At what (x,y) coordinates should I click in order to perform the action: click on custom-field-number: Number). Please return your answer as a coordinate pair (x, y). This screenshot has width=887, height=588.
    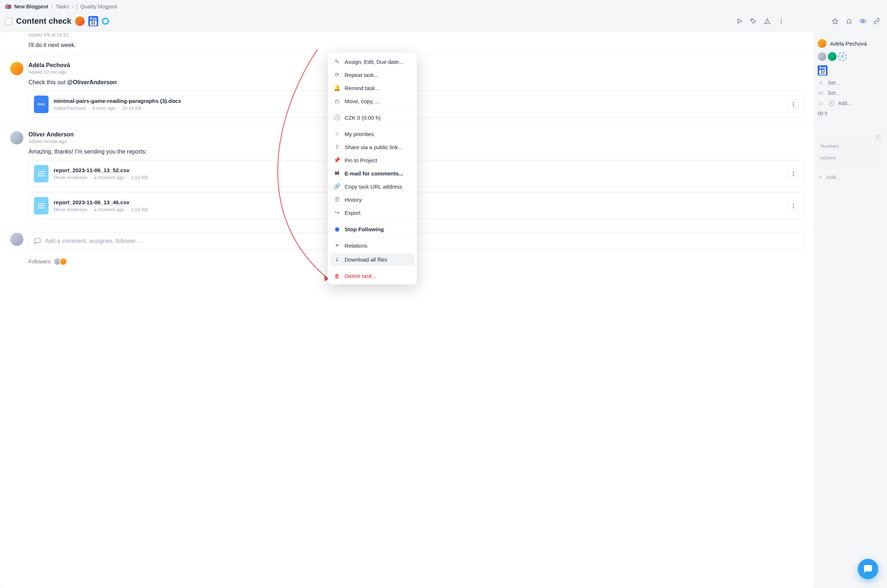
    Looking at the image, I should click on (850, 146).